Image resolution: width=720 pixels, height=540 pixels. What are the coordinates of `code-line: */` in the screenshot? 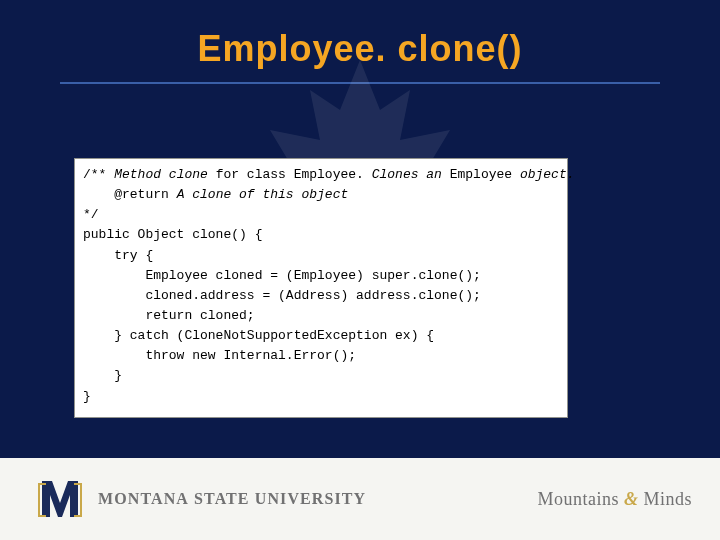 It's located at (321, 215).